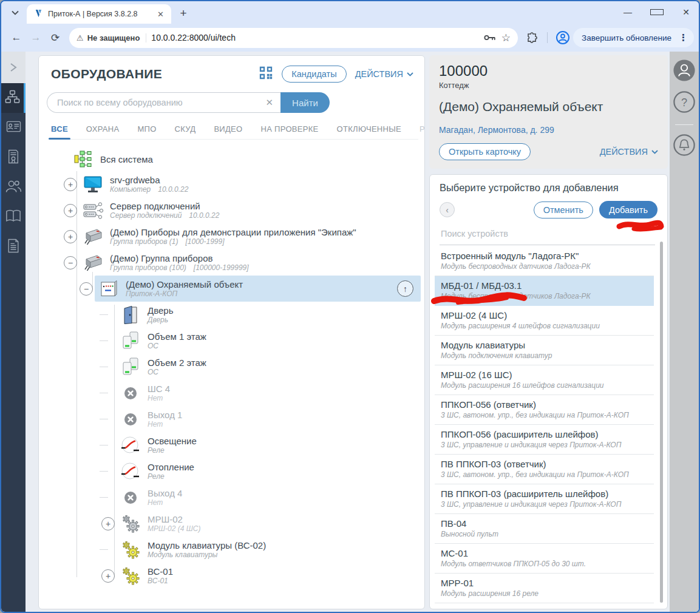  Describe the element at coordinates (13, 188) in the screenshot. I see `people-icon` at that location.